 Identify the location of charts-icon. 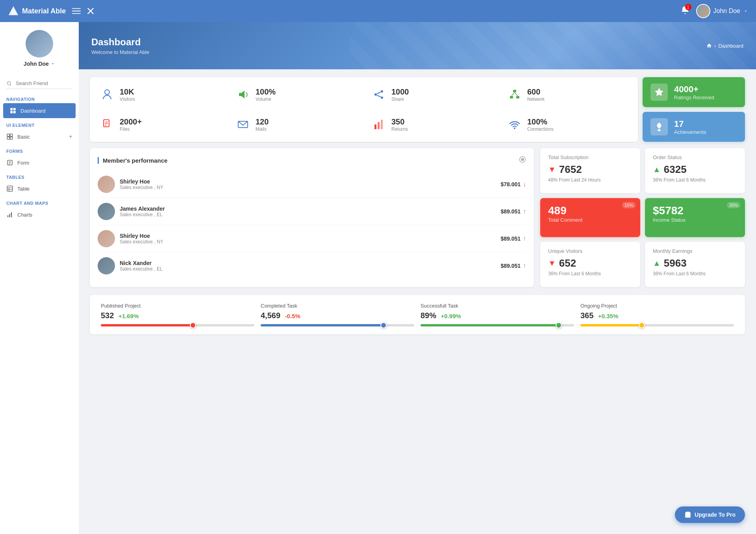
(10, 215).